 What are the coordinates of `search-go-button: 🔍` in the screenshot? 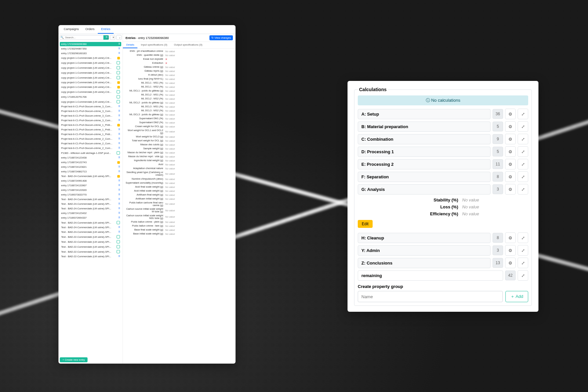 It's located at (106, 38).